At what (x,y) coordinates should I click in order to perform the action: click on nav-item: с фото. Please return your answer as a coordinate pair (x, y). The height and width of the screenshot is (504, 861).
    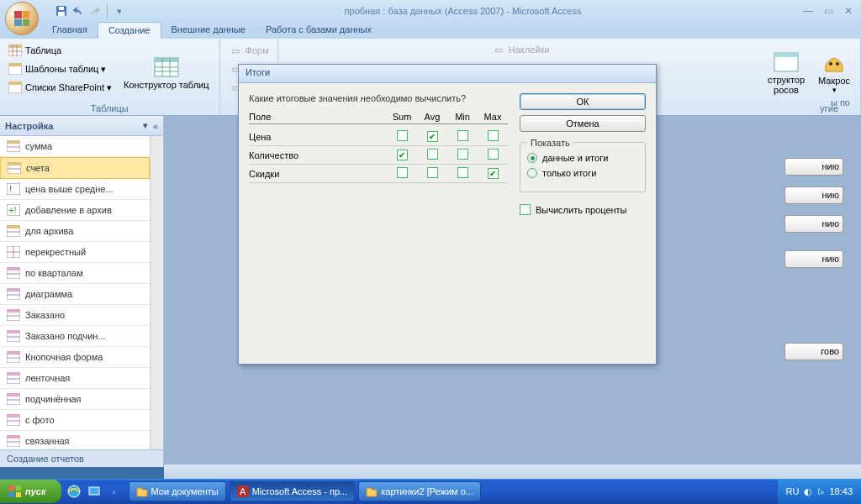
    Looking at the image, I should click on (75, 420).